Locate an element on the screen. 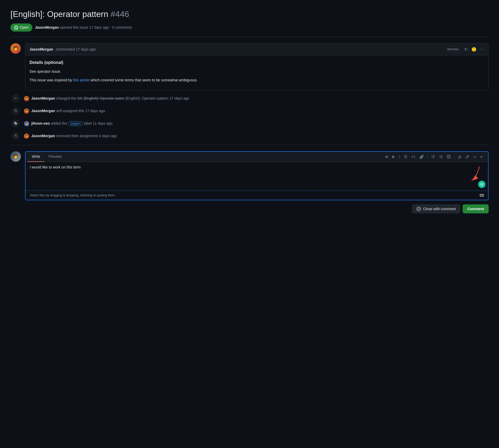 The width and height of the screenshot is (499, 448). close-with-comment-button: Close with comment is located at coordinates (436, 209).